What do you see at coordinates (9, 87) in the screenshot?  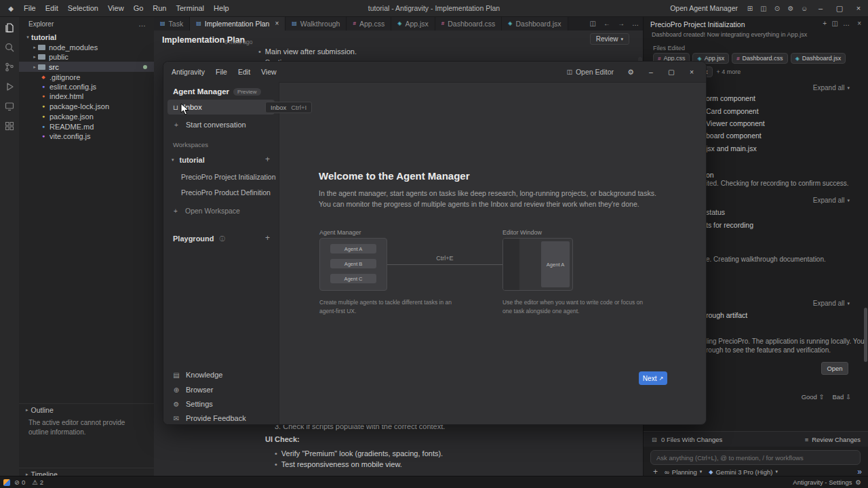 I see `run-debug-icon` at bounding box center [9, 87].